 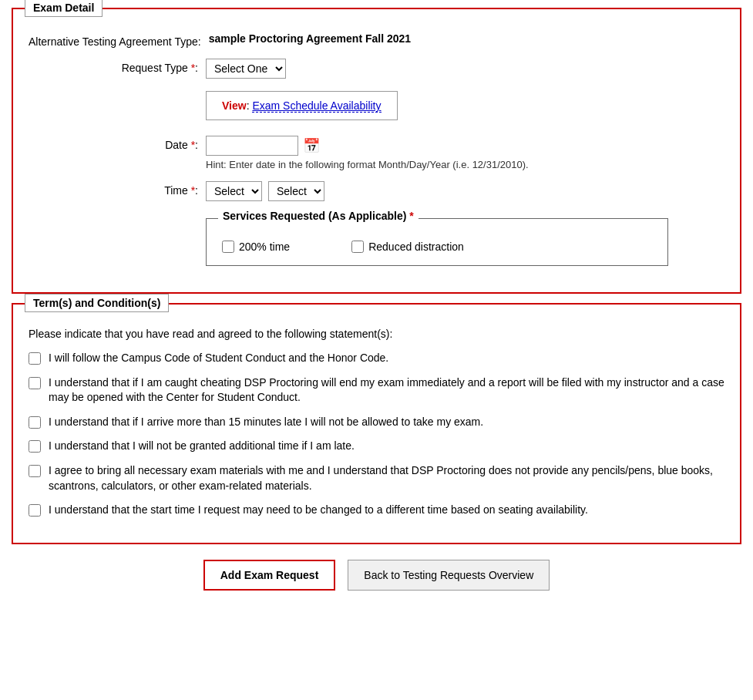 I want to click on exam-detail-legend: Exam Detail, so click(x=63, y=8).